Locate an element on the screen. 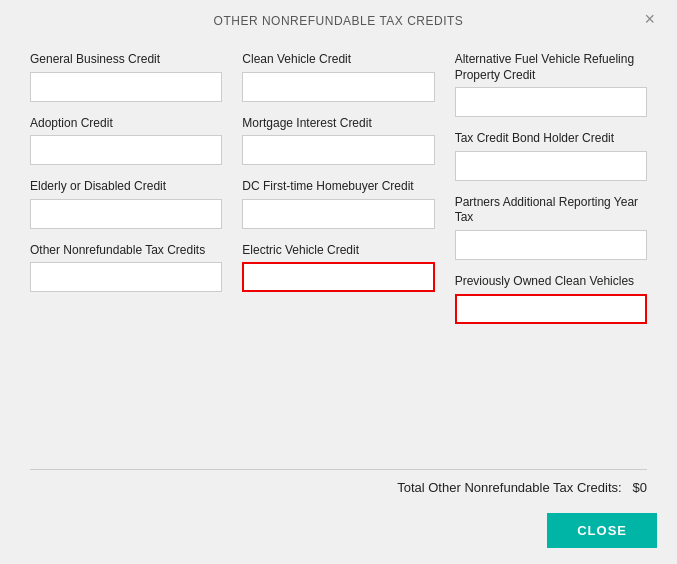 The height and width of the screenshot is (564, 677). general-business-credit-label: General Business Credit is located at coordinates (126, 60).